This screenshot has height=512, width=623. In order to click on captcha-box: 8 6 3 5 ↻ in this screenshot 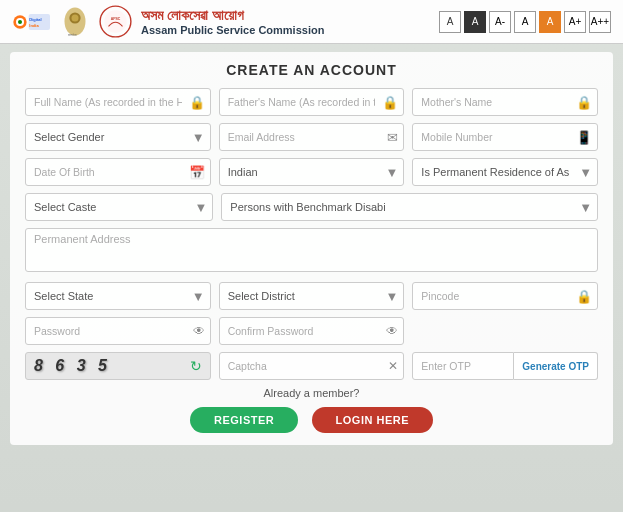, I will do `click(118, 366)`.